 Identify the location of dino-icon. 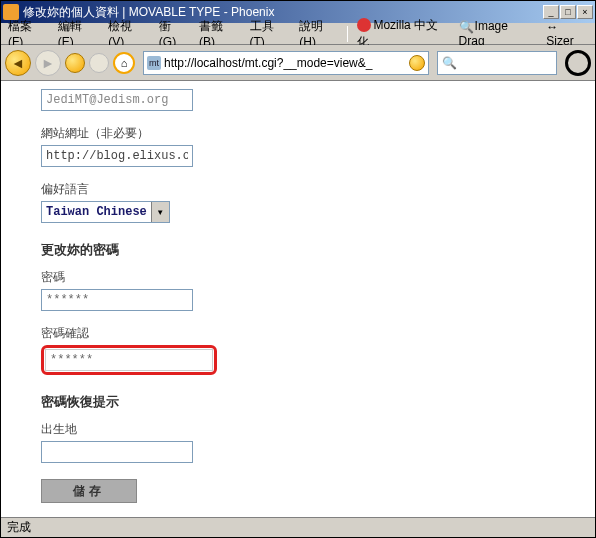
(364, 25).